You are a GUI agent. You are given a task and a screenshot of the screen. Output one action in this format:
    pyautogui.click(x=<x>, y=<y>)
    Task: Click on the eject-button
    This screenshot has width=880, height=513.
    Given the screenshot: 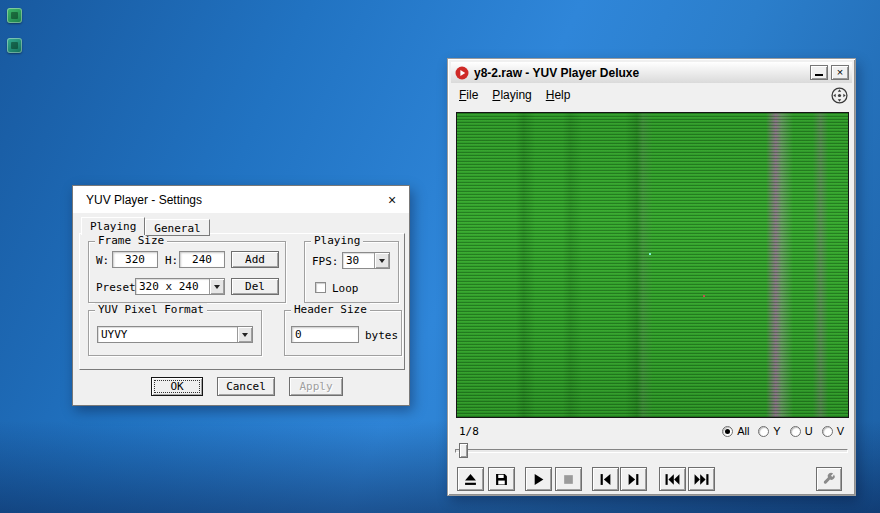 What is the action you would take?
    pyautogui.click(x=470, y=479)
    